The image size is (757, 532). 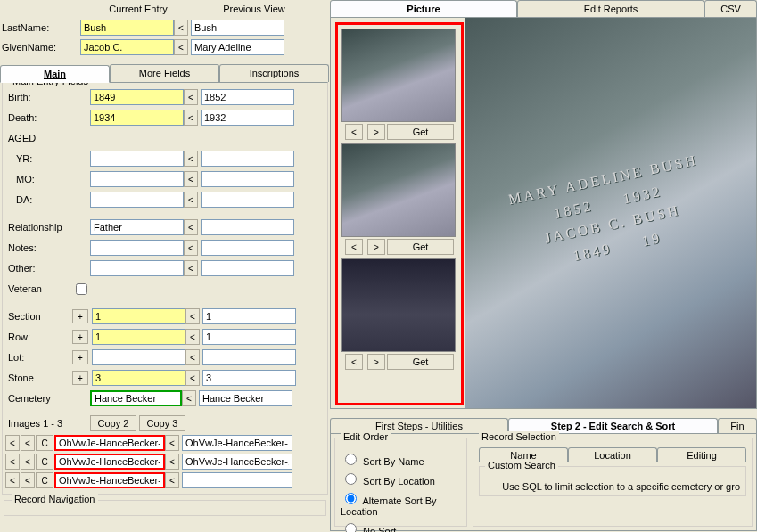 I want to click on death-copy-button: <, so click(x=191, y=118).